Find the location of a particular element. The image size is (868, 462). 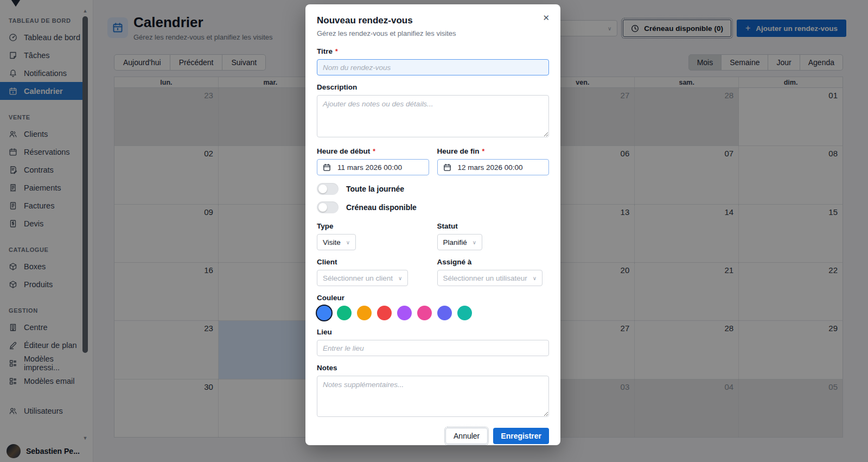

all-day-label: Toute la journée is located at coordinates (375, 189).